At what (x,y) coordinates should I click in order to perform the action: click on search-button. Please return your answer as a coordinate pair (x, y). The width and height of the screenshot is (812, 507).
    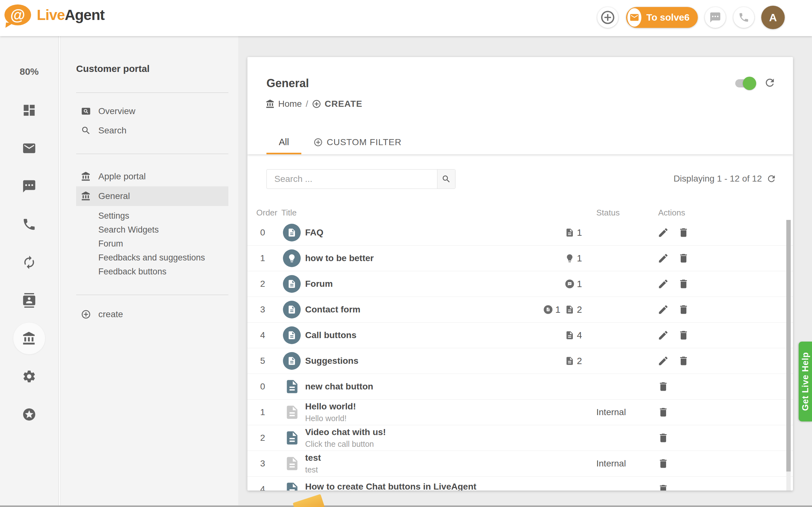
    Looking at the image, I should click on (446, 179).